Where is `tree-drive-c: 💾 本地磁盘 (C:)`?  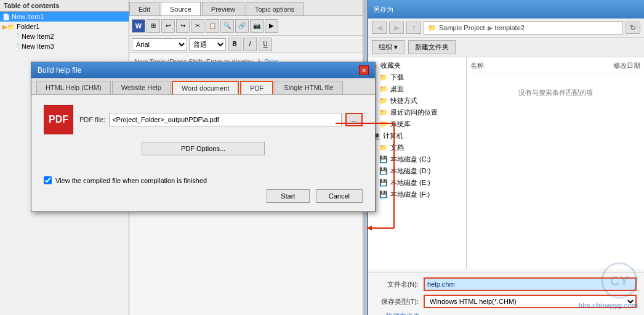 tree-drive-c: 💾 本地磁盘 (C:) is located at coordinates (417, 159).